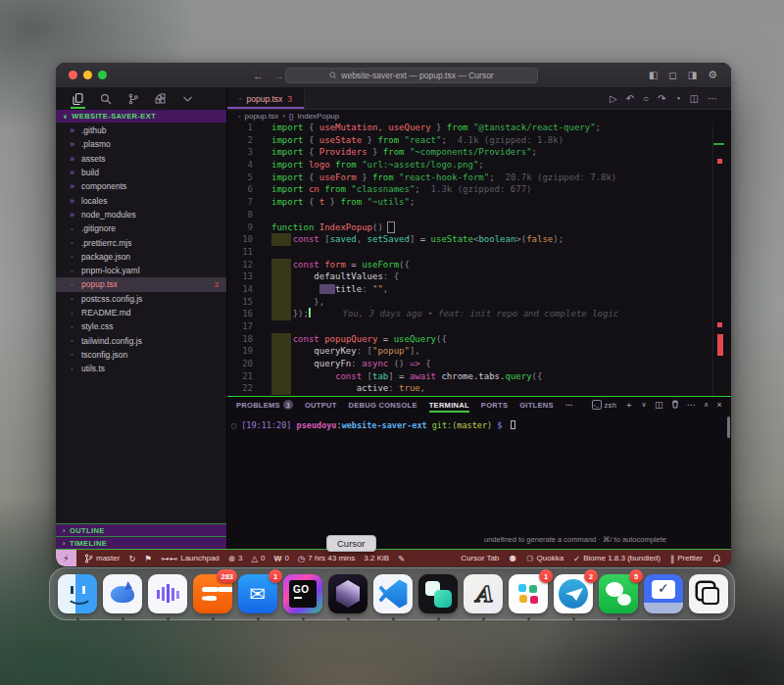  What do you see at coordinates (259, 75) in the screenshot?
I see `nav-back-icon: ←` at bounding box center [259, 75].